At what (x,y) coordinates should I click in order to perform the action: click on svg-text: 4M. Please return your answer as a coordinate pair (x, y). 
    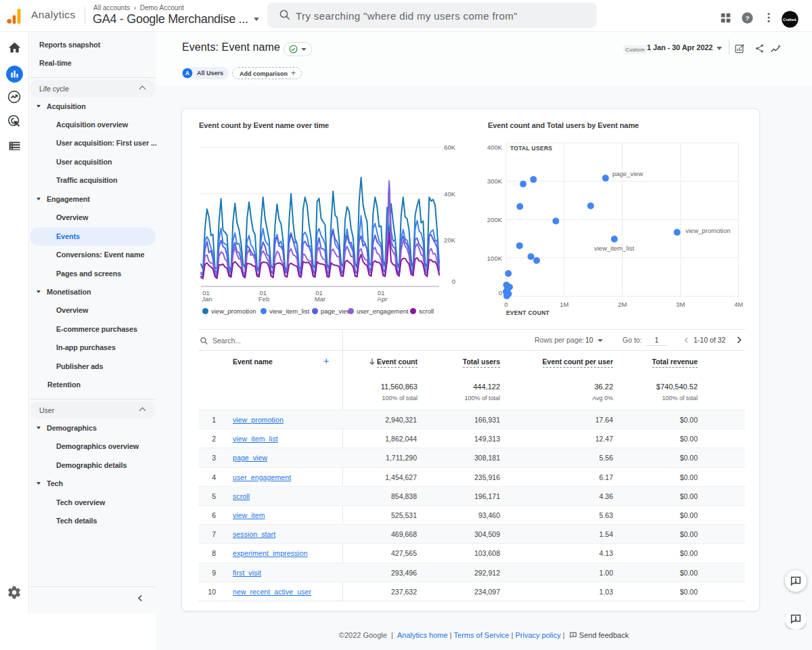
    Looking at the image, I should click on (739, 305).